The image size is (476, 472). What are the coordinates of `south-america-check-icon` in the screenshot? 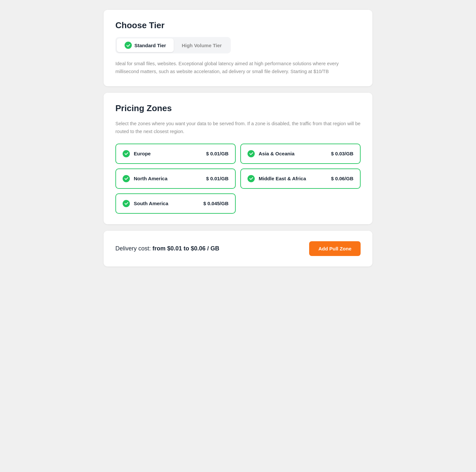 It's located at (126, 204).